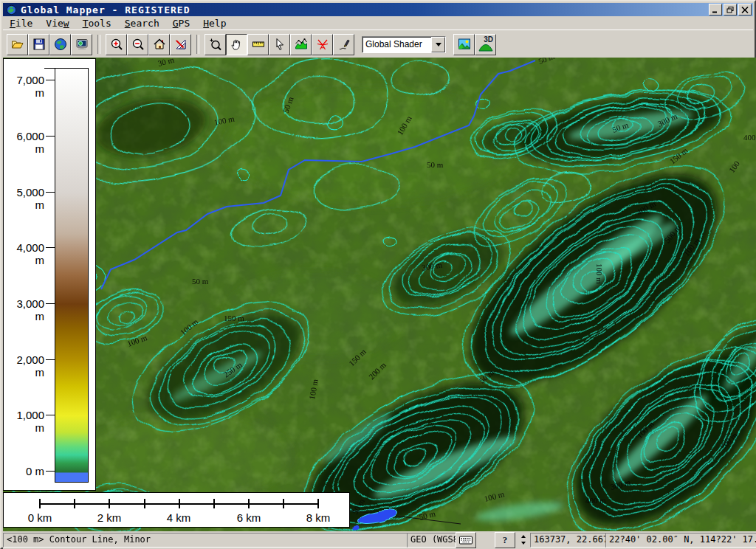 This screenshot has width=756, height=549. Describe the element at coordinates (25, 192) in the screenshot. I see `legend-label: 5,000 m` at that location.